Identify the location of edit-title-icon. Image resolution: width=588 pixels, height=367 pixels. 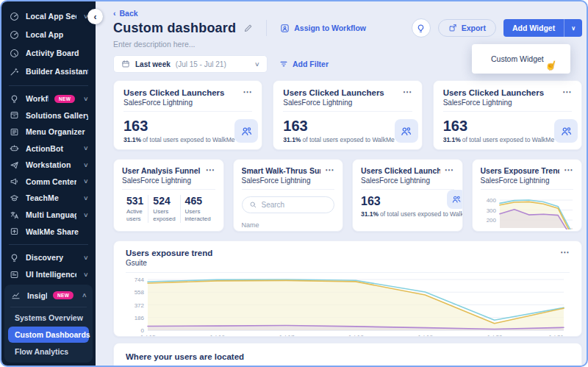
(248, 28).